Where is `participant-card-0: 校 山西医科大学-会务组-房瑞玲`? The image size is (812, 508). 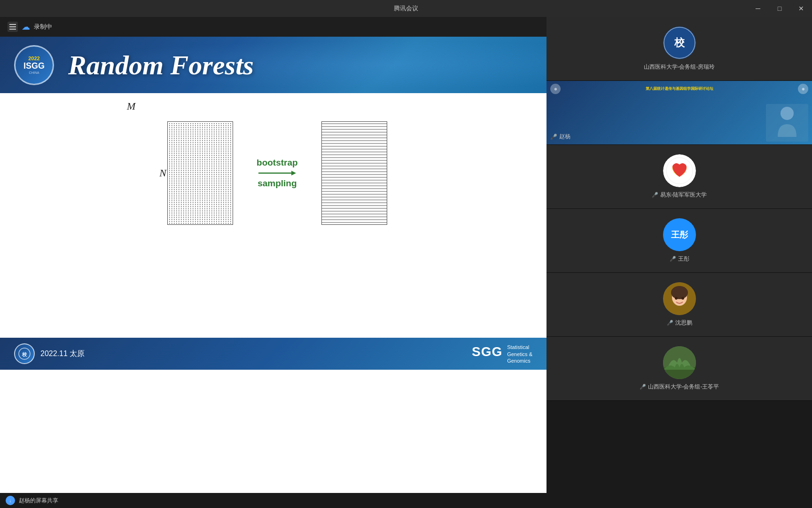
participant-card-0: 校 山西医科大学-会务组-房瑞玲 is located at coordinates (679, 49).